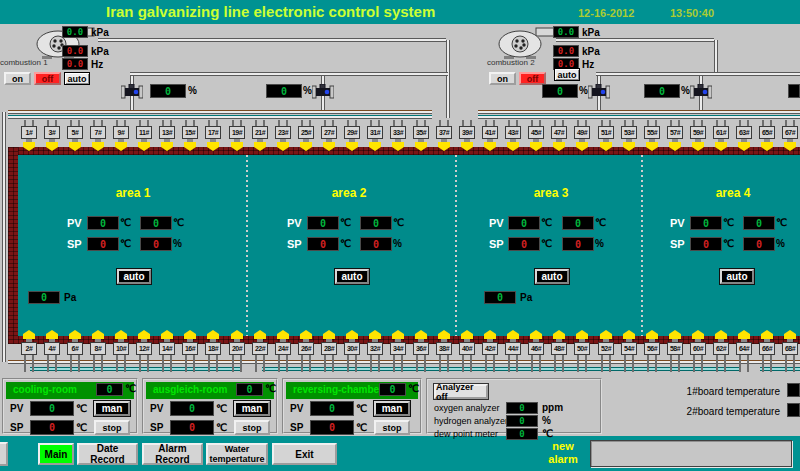 Image resolution: width=800 pixels, height=471 pixels. I want to click on burner: 44#, so click(513, 351).